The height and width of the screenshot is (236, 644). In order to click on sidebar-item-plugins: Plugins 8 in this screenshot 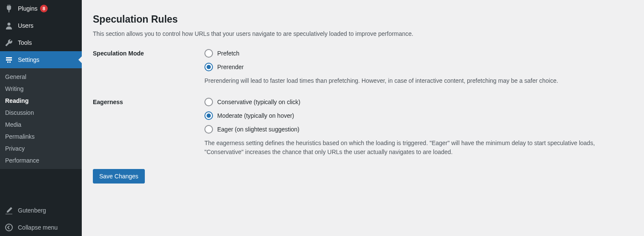, I will do `click(41, 9)`.